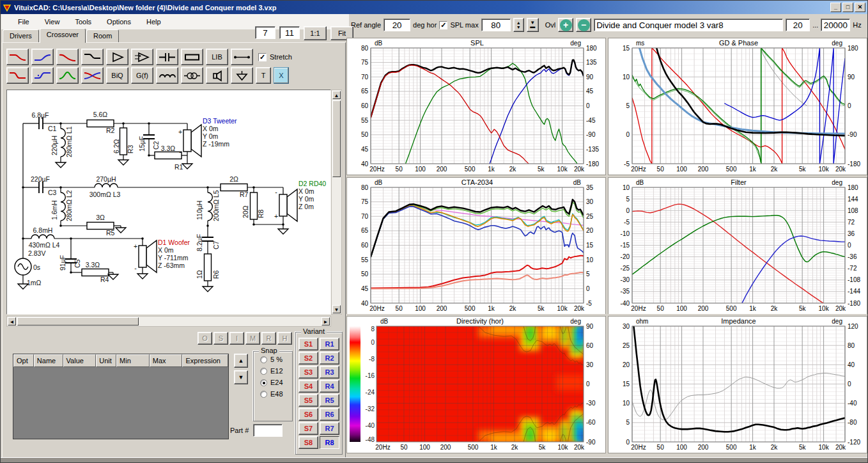  Describe the element at coordinates (836, 8) in the screenshot. I see `minimize-icon: _` at that location.